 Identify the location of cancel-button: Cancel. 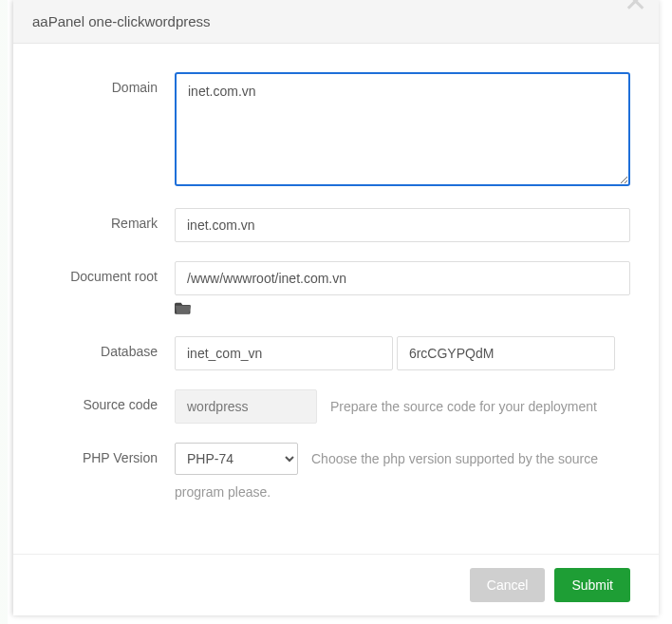
(508, 585).